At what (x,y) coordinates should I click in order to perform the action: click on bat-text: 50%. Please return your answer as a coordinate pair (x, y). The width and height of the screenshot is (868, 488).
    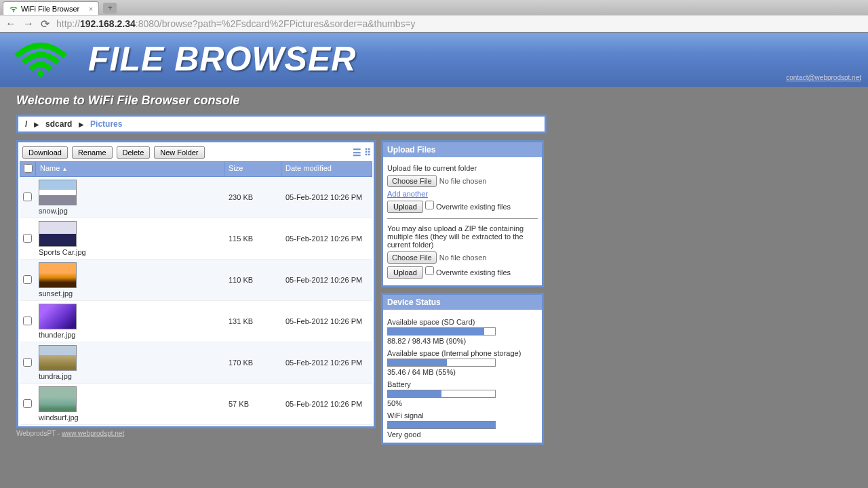
    Looking at the image, I should click on (462, 403).